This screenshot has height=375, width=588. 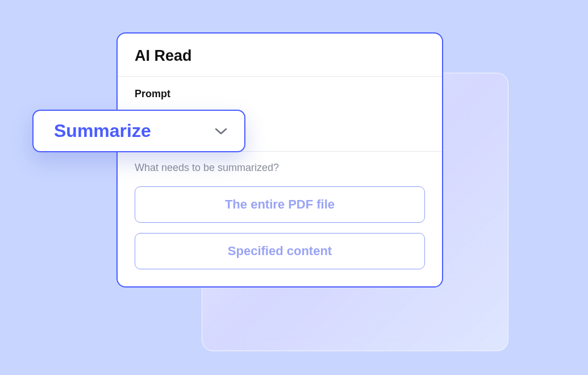 I want to click on option-label: Specified content, so click(x=280, y=251).